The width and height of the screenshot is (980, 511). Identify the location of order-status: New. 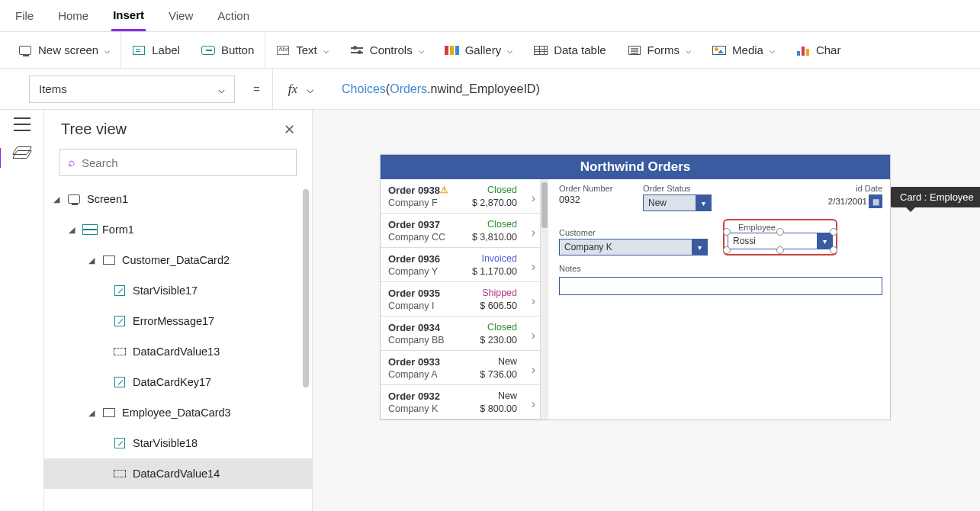
(508, 362).